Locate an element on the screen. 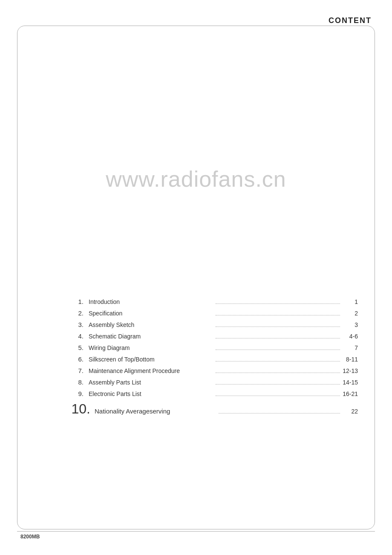 The width and height of the screenshot is (392, 555). toc-number-7: 7. is located at coordinates (76, 371).